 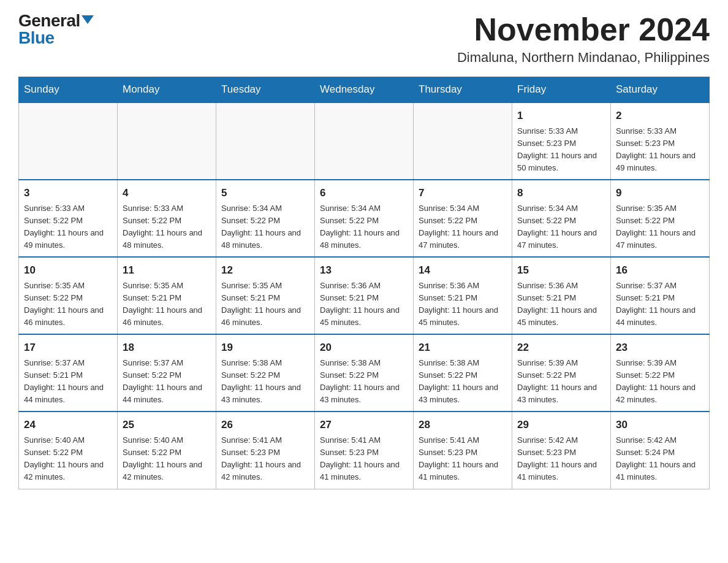 I want to click on calendar-cell: 13Sunrise: 5:36 AMSunset: 5:21 PMDayligh…, so click(x=364, y=296).